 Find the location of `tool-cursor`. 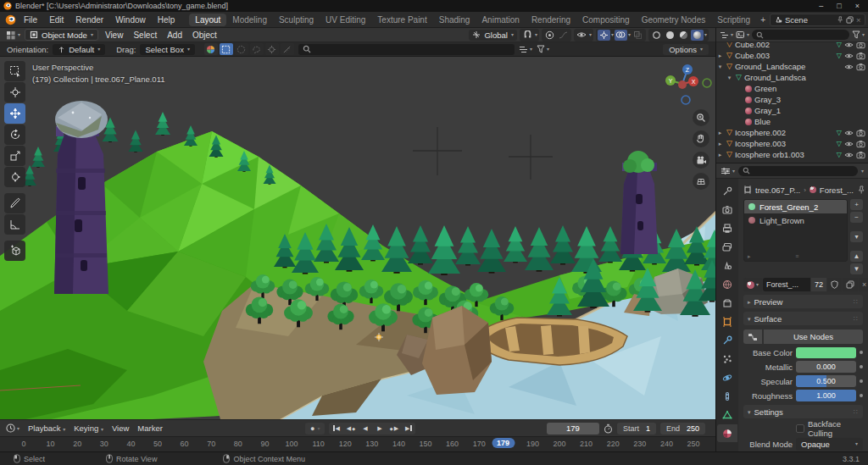

tool-cursor is located at coordinates (15, 92).